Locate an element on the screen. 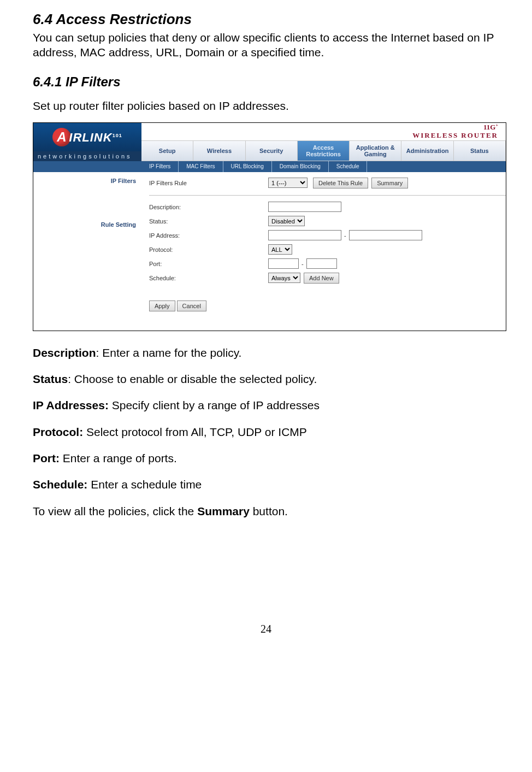 The image size is (532, 772). status-label: Status: is located at coordinates (209, 221).